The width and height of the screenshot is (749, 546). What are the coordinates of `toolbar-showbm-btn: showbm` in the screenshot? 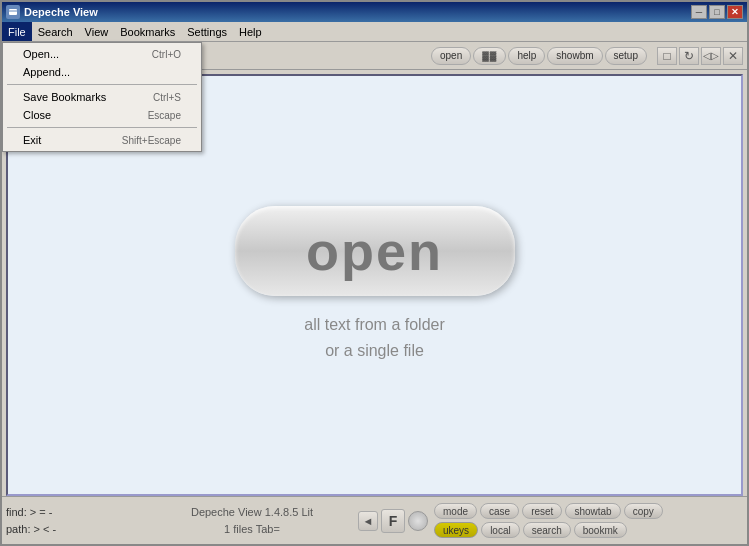 It's located at (574, 56).